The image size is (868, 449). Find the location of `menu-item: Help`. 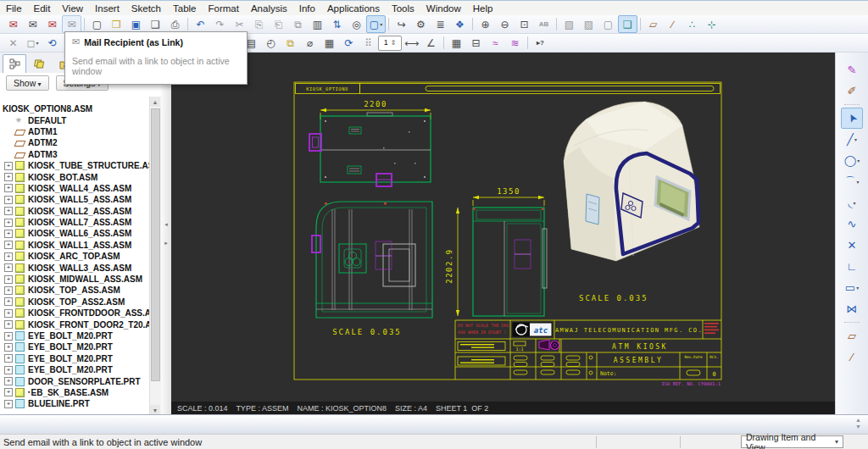

menu-item: Help is located at coordinates (483, 8).